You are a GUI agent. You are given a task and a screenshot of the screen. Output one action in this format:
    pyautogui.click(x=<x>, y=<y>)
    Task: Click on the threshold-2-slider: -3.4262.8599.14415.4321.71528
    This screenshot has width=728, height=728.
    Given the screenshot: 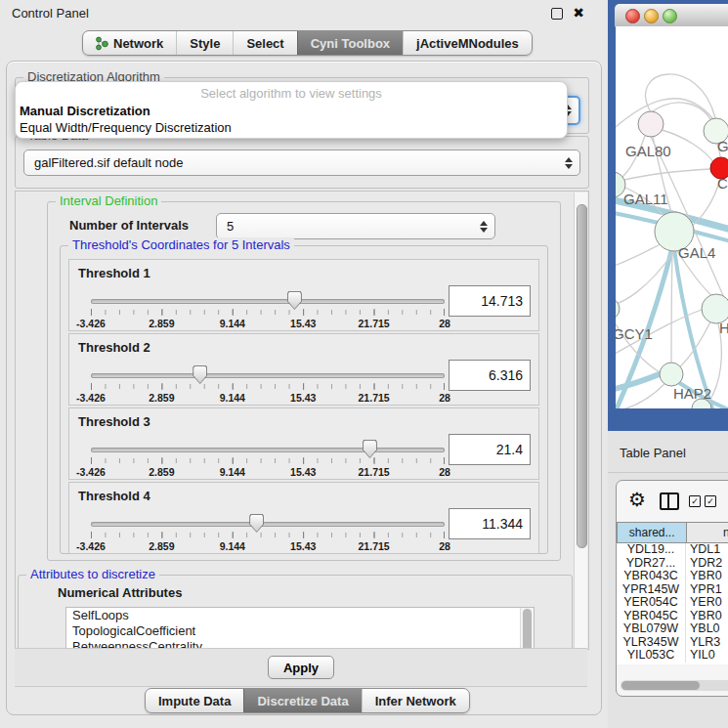 What is the action you would take?
    pyautogui.click(x=268, y=385)
    